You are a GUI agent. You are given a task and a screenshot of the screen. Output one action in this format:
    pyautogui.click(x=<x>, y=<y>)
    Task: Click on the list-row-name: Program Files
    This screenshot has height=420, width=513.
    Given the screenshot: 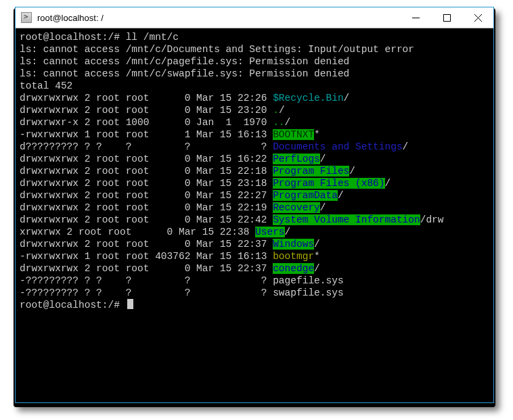 What is the action you would take?
    pyautogui.click(x=311, y=171)
    